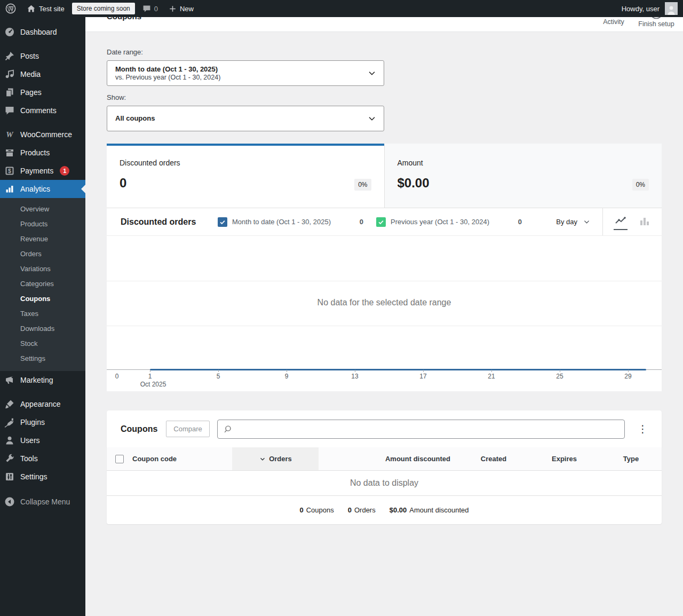 Image resolution: width=683 pixels, height=616 pixels. What do you see at coordinates (245, 176) in the screenshot?
I see `tile-discounted-orders: Discounted orders 0 0%` at bounding box center [245, 176].